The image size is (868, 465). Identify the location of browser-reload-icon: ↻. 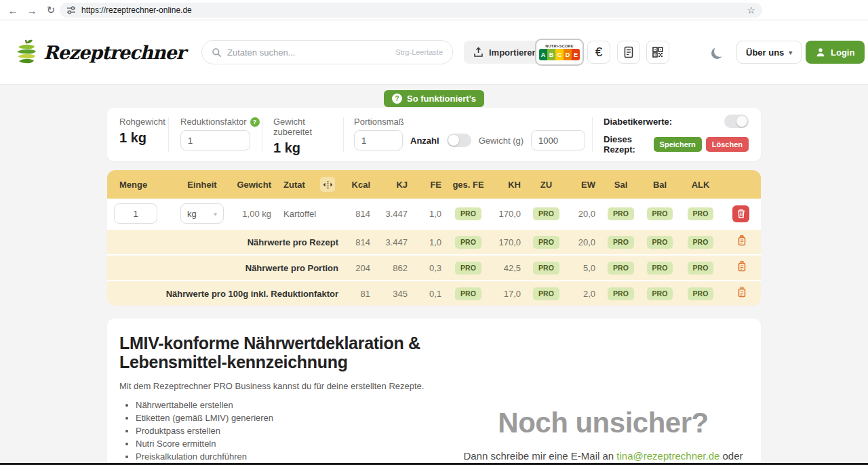
(51, 10).